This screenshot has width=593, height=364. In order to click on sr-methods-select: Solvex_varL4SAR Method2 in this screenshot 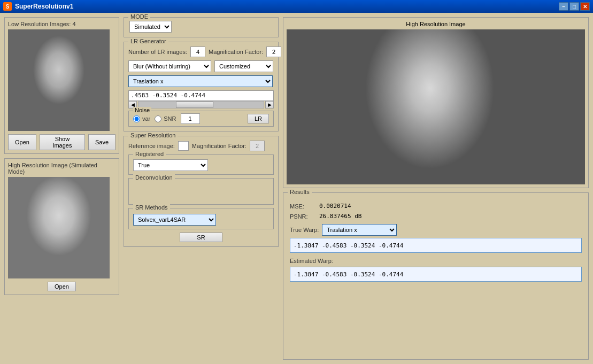, I will do `click(174, 220)`.